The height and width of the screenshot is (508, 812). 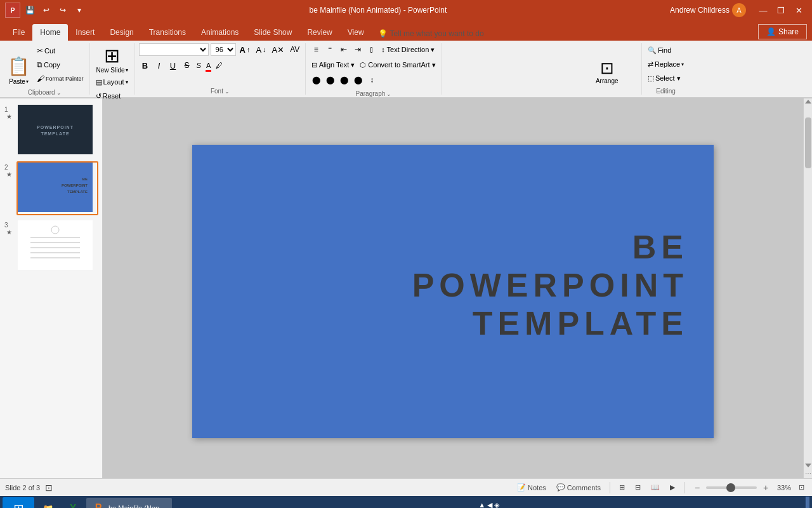 I want to click on zoom-slider-thumb, so click(x=731, y=488).